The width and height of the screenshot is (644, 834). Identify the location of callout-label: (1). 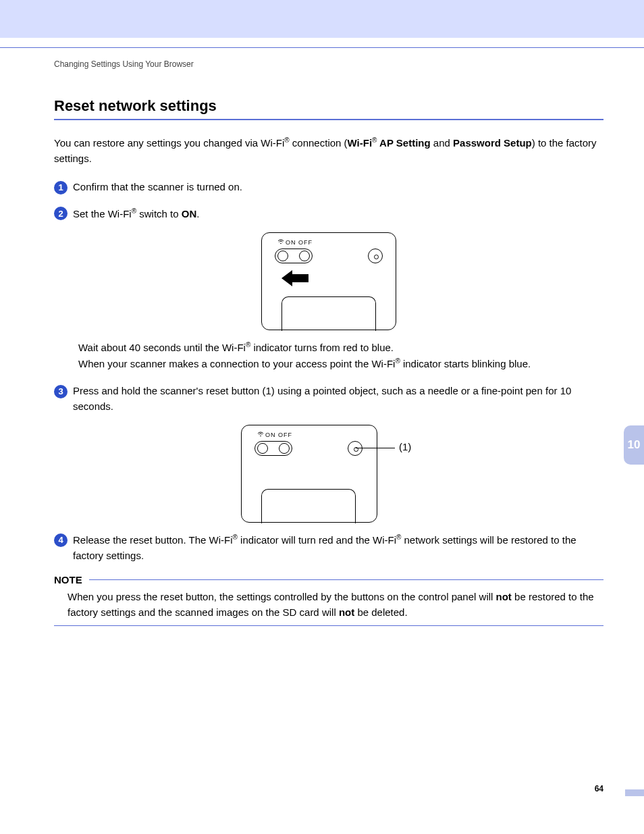
(405, 447).